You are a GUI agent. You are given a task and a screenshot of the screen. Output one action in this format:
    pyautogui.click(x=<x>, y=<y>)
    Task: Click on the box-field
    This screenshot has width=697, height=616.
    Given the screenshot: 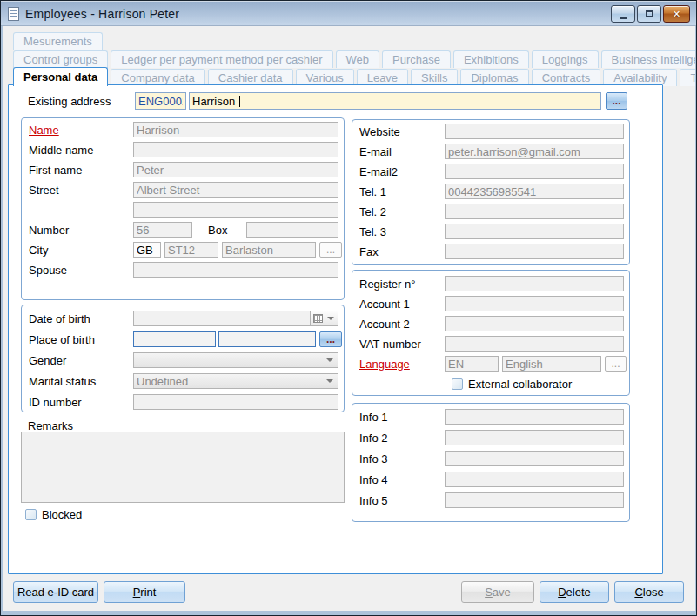 What is the action you would take?
    pyautogui.click(x=292, y=230)
    